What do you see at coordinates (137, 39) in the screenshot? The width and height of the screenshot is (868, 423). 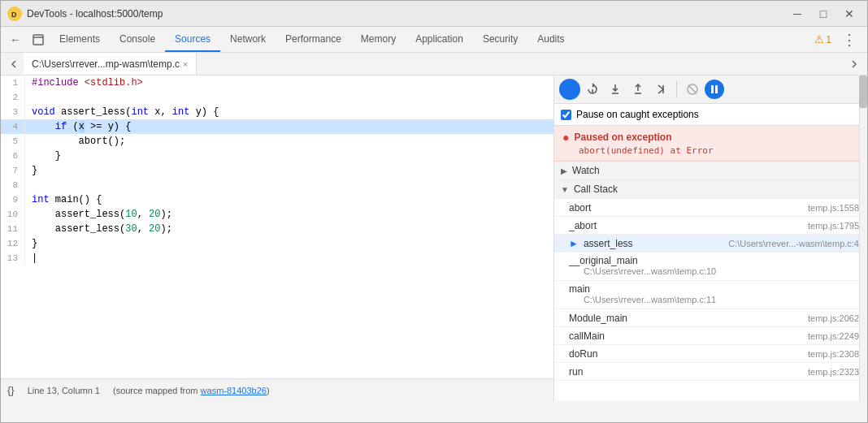 I see `tab-console: Console` at bounding box center [137, 39].